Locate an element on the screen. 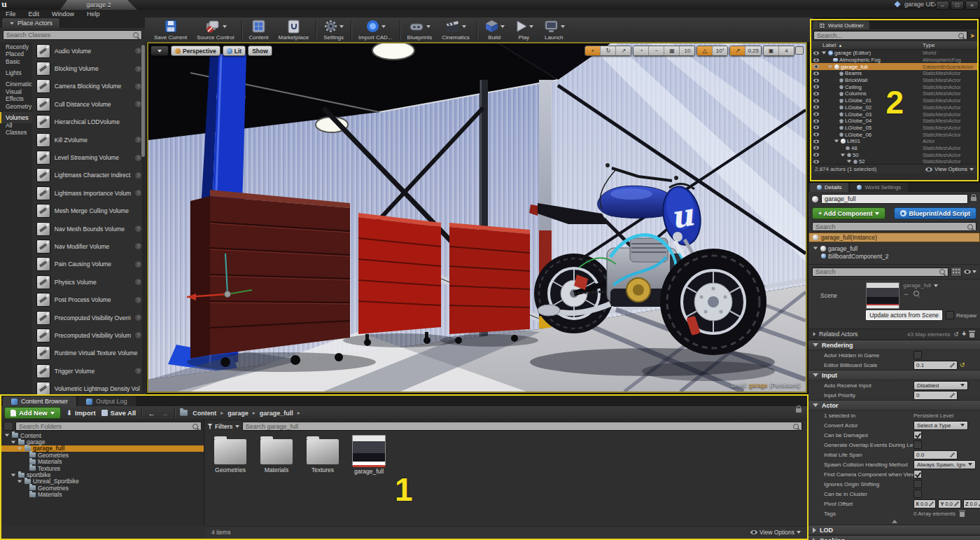  volume-item-precomputed-visibility-volum: Precomputed Visibility Volum? is located at coordinates (90, 335).